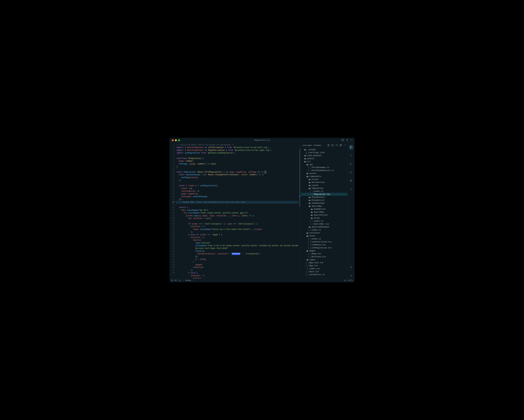 This screenshot has width=524, height=420. Describe the element at coordinates (324, 233) in the screenshot. I see `tree-item-constants: constants` at that location.